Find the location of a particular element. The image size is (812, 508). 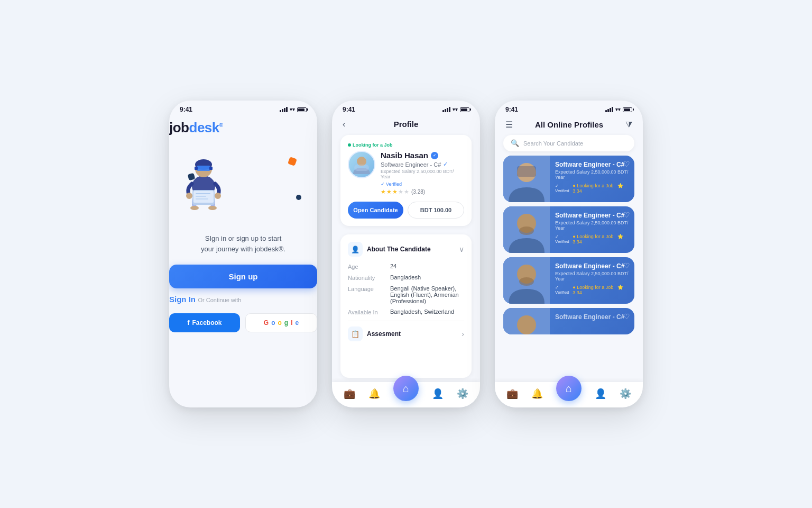

search-input: Search Your Candidate is located at coordinates (575, 143).